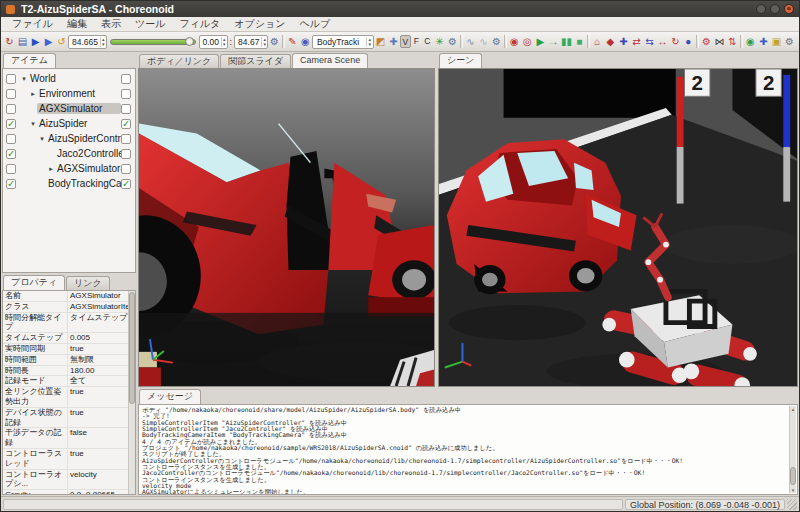 The height and width of the screenshot is (512, 800). What do you see at coordinates (69, 492) in the screenshot?
I see `property-row: Gravity 0 0 -9.80665` at bounding box center [69, 492].